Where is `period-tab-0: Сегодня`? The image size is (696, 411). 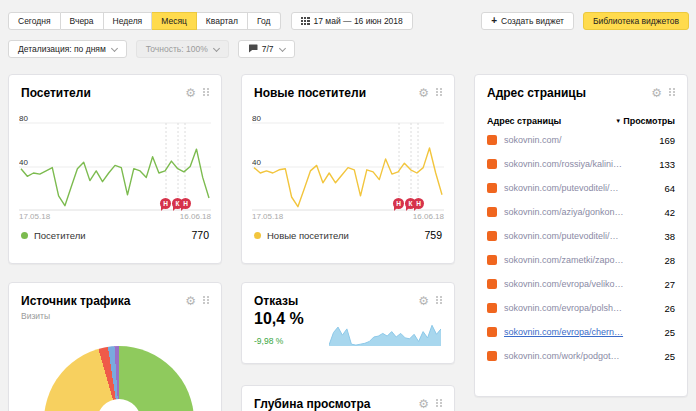
period-tab-0: Сегодня is located at coordinates (34, 21).